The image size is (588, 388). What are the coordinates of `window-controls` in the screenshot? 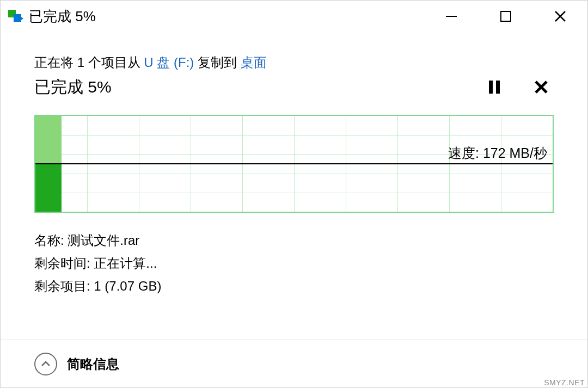 It's located at (506, 16).